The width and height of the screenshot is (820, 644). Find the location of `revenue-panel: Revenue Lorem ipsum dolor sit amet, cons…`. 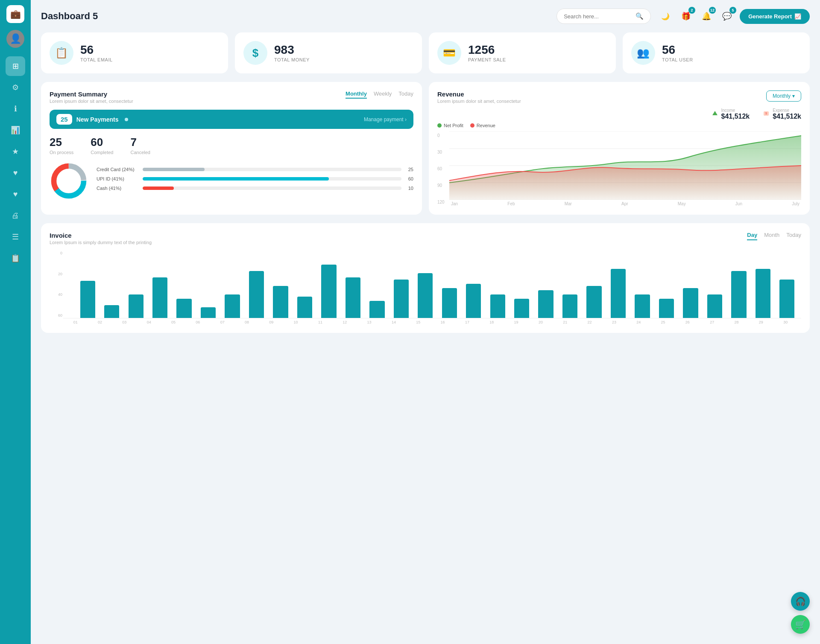

revenue-panel: Revenue Lorem ipsum dolor sit amet, cons… is located at coordinates (619, 149).